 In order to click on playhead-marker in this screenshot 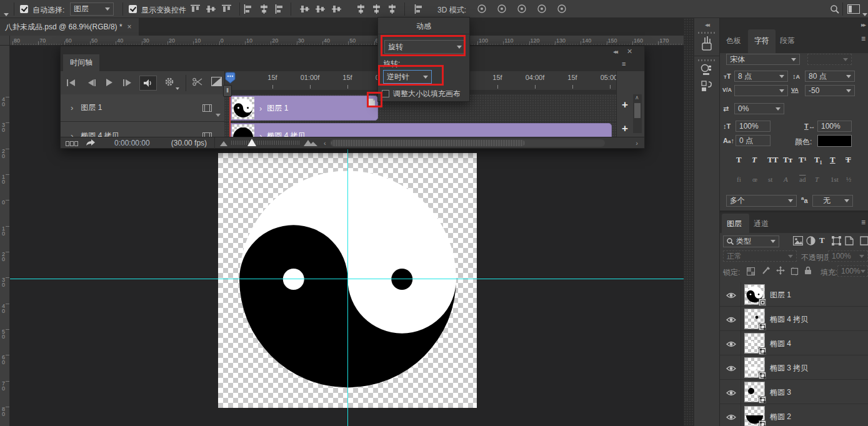, I will do `click(230, 79)`.